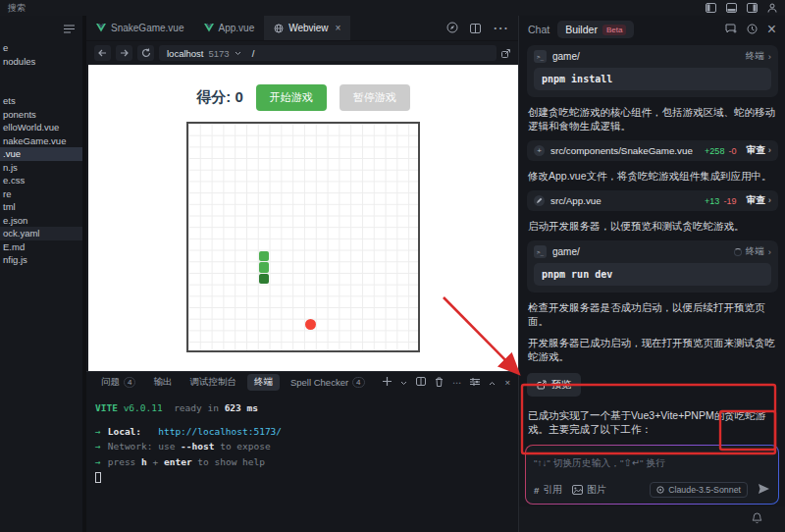 The height and width of the screenshot is (532, 785). I want to click on tab-problems: 问题4, so click(118, 383).